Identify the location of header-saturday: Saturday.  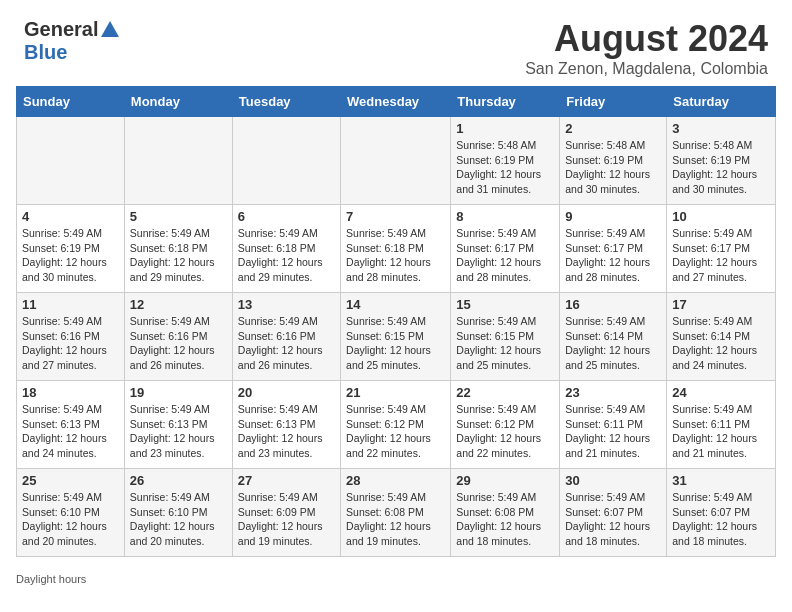
(722, 102).